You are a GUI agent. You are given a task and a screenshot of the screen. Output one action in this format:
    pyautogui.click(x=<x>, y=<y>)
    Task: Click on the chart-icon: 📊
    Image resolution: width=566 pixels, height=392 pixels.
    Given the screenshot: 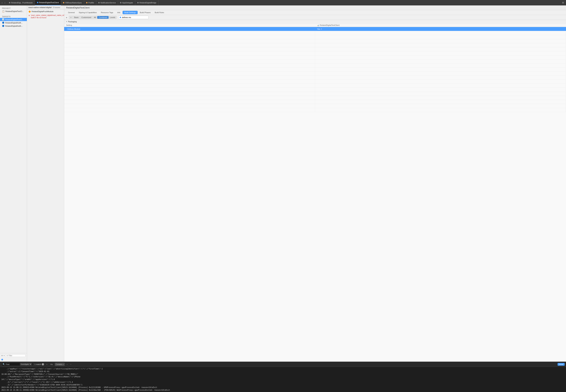 What is the action you would take?
    pyautogui.click(x=318, y=25)
    